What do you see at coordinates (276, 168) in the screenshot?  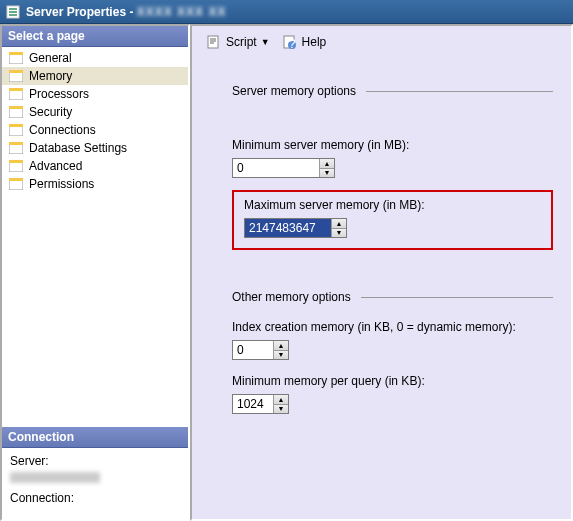 I see `min-memory-input` at bounding box center [276, 168].